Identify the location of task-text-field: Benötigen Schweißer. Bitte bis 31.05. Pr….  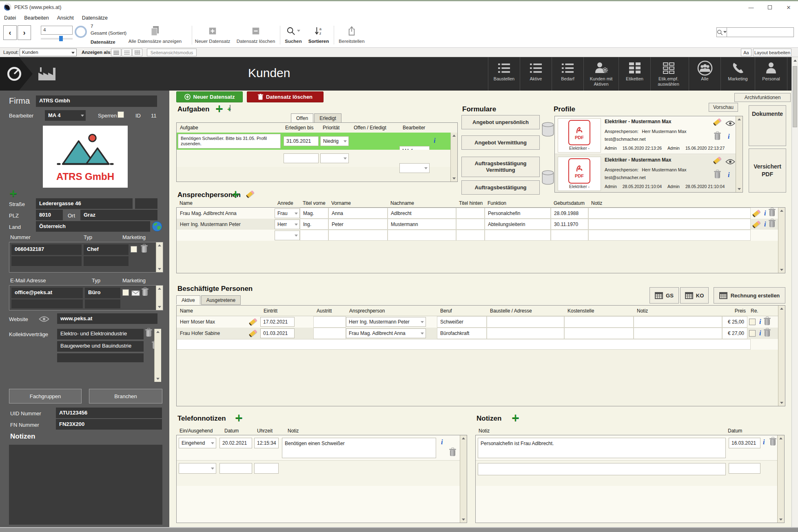
(229, 141).